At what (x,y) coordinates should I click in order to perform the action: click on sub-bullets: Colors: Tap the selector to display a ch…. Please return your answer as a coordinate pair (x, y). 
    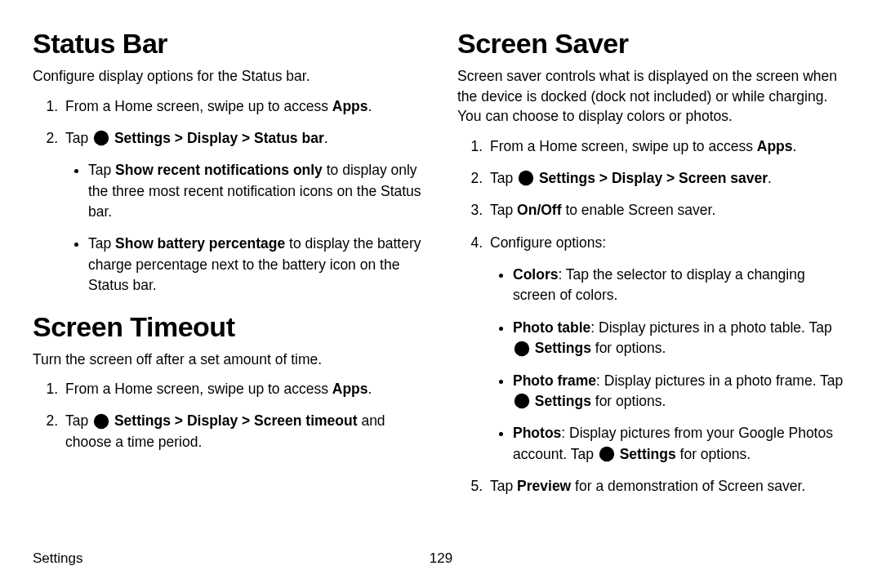
    Looking at the image, I should click on (670, 364).